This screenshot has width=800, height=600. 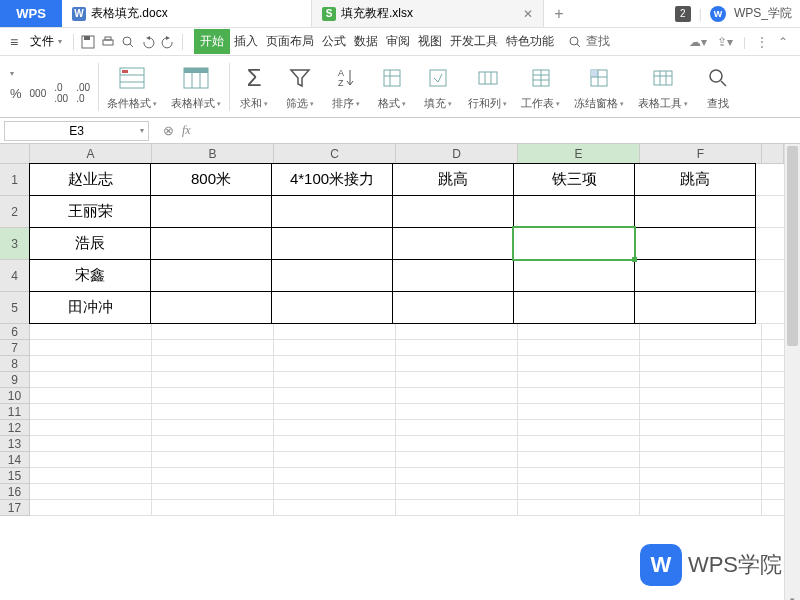 I want to click on cell-A3: 浩辰, so click(x=90, y=244).